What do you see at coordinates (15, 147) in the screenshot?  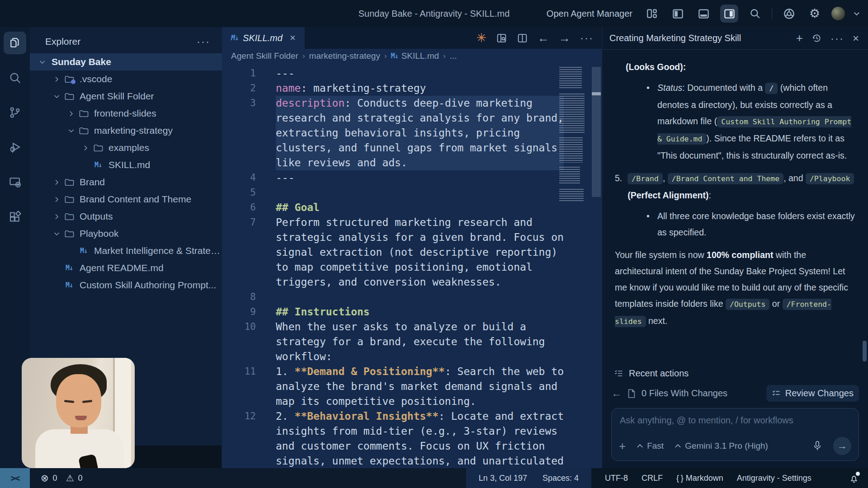 I see `run-debug-icon` at bounding box center [15, 147].